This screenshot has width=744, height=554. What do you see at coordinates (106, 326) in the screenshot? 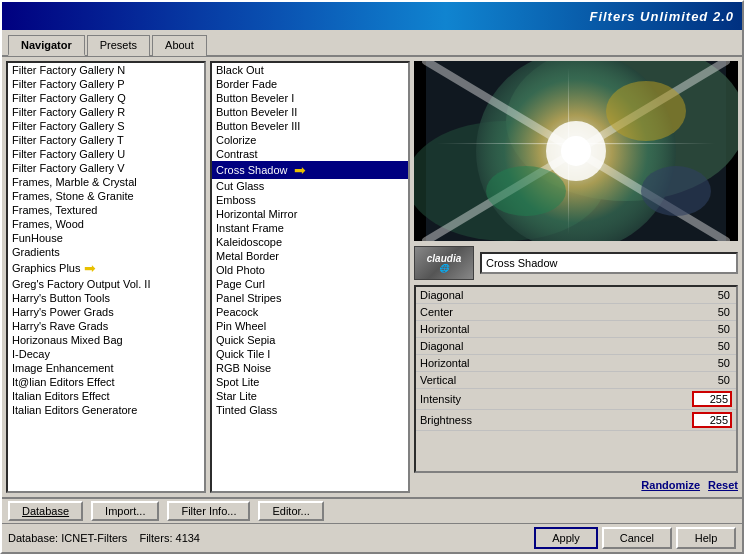
I see `list-item: Harry's Rave Grads` at bounding box center [106, 326].